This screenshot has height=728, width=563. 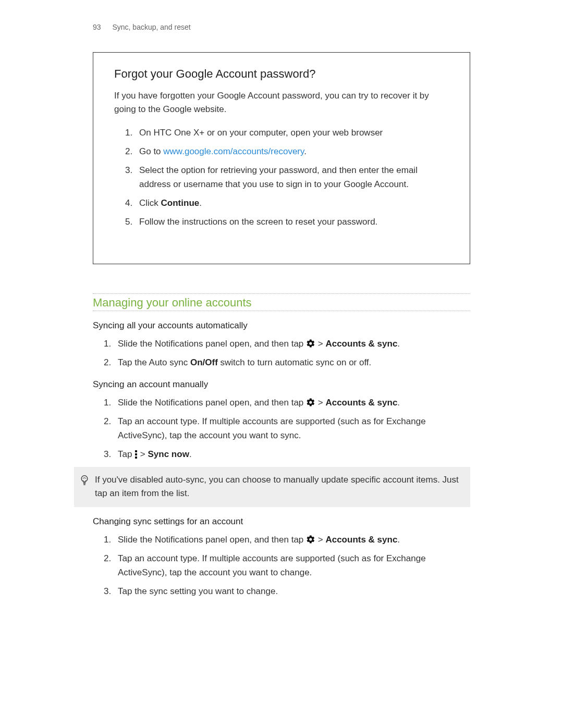 I want to click on list-item: Click Continue., so click(x=292, y=203).